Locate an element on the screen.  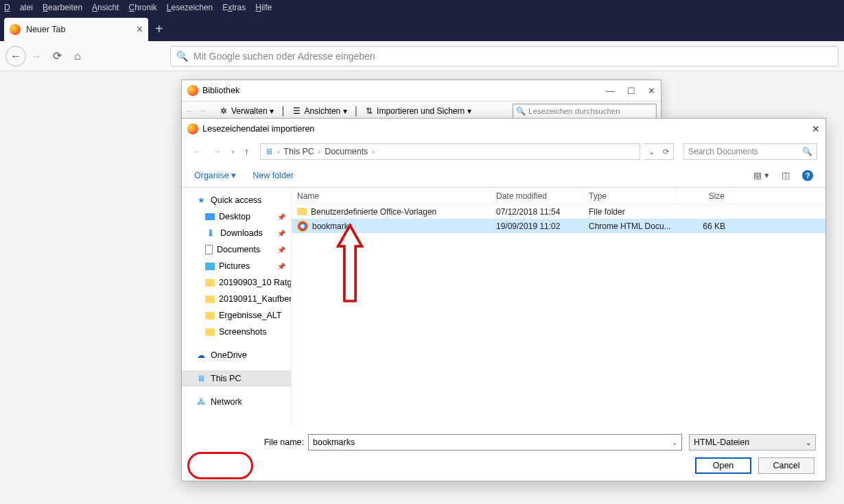
nav-pane: ★Quick access Desktop📌 ⬇Downloads📌 Docum… is located at coordinates (237, 307).